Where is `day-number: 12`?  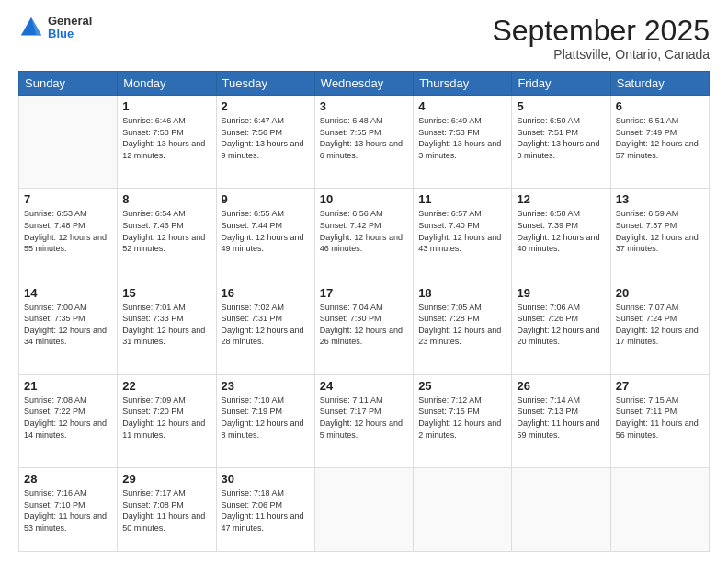 day-number: 12 is located at coordinates (561, 199).